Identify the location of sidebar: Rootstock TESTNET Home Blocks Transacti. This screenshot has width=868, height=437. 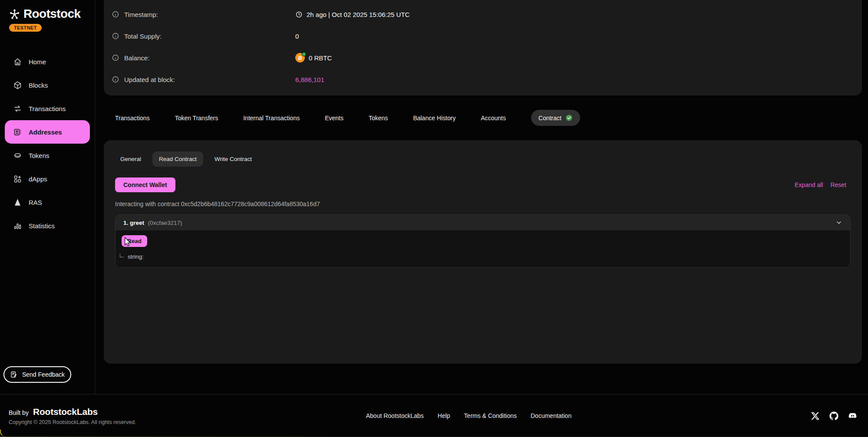
(48, 197).